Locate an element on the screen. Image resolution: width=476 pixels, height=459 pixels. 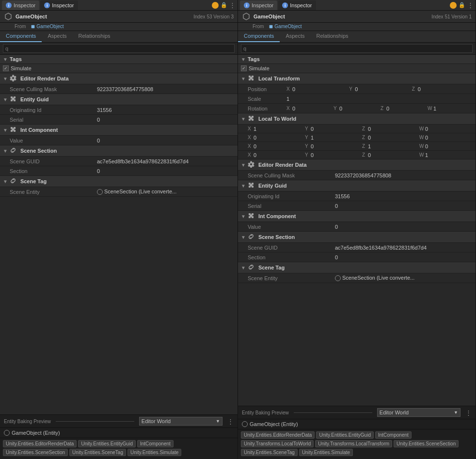
rotation-x: 0 is located at coordinates (294, 109).